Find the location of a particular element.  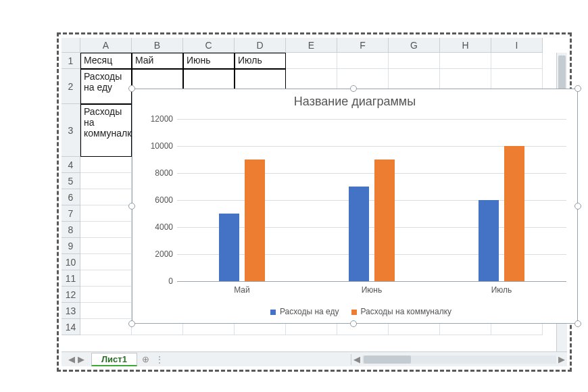

column-header-D: D is located at coordinates (260, 45).